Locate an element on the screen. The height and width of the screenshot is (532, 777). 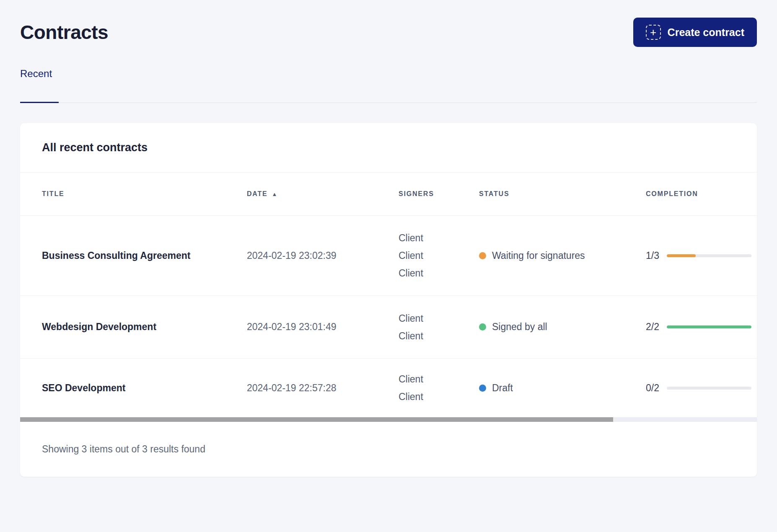
contract-date: 2024-02-19 23:01:49 is located at coordinates (323, 327).